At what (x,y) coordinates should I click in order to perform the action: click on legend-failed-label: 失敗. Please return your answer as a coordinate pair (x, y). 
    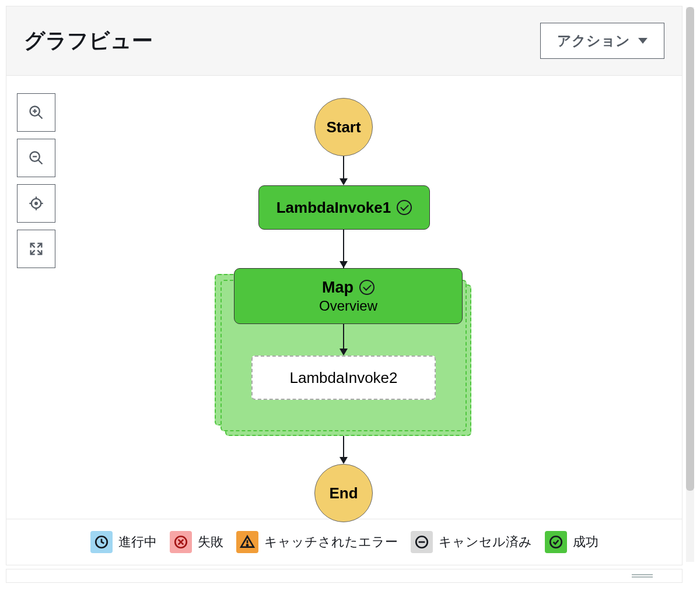
    Looking at the image, I should click on (211, 542).